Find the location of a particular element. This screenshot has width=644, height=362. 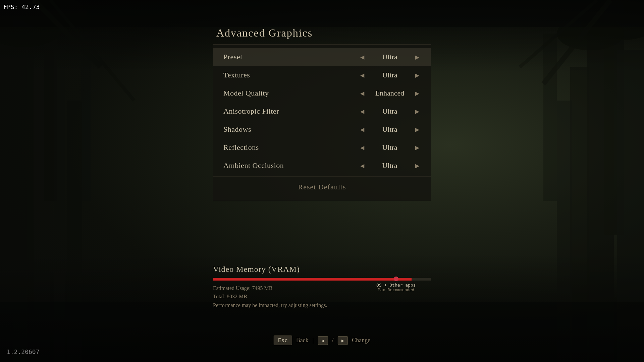

setting-right-arrow-reflections: ▶ is located at coordinates (417, 147).